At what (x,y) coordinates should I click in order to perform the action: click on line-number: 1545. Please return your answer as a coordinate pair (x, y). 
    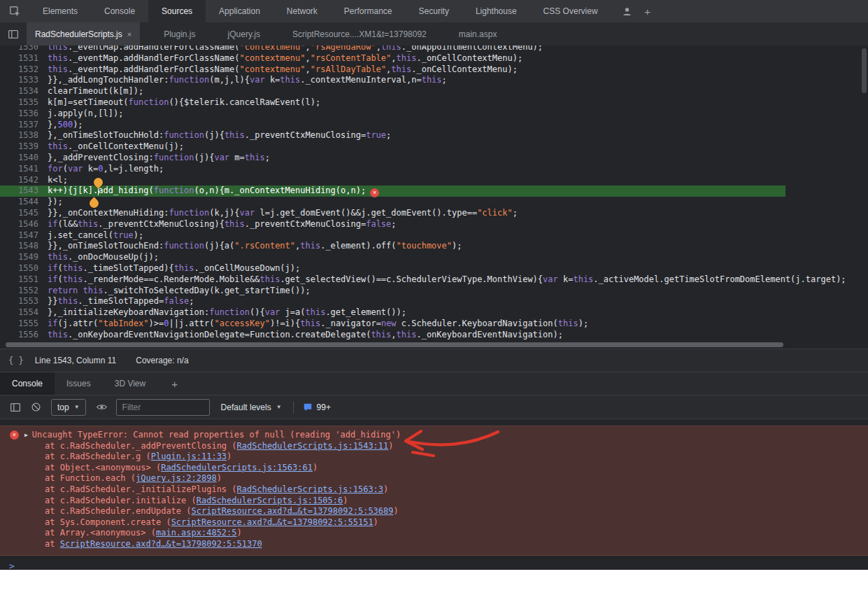
    Looking at the image, I should click on (20, 214).